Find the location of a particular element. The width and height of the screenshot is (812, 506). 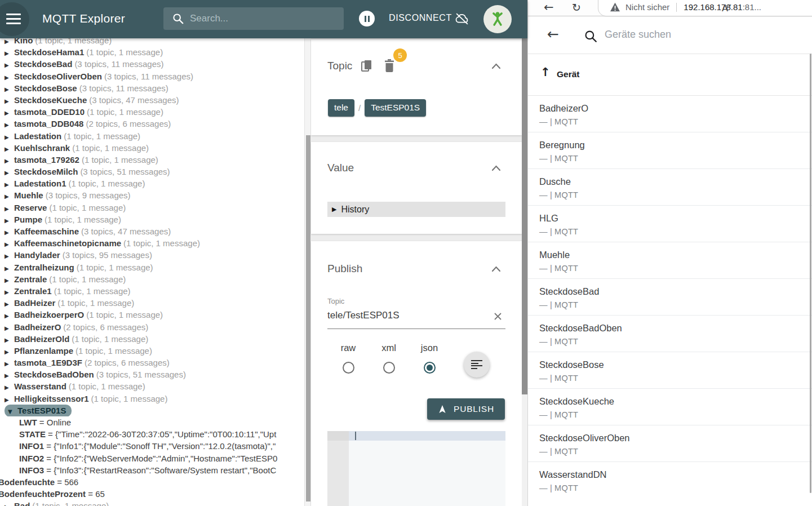

pause-button is located at coordinates (367, 19).